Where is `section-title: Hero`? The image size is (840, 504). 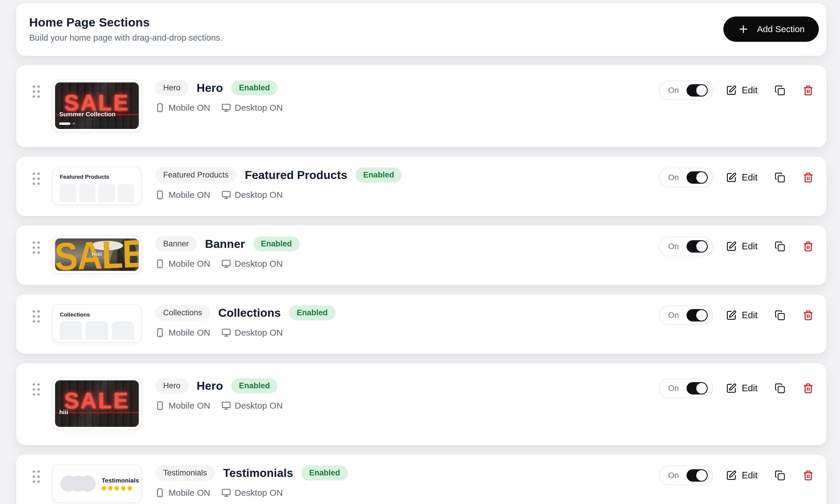
section-title: Hero is located at coordinates (210, 386).